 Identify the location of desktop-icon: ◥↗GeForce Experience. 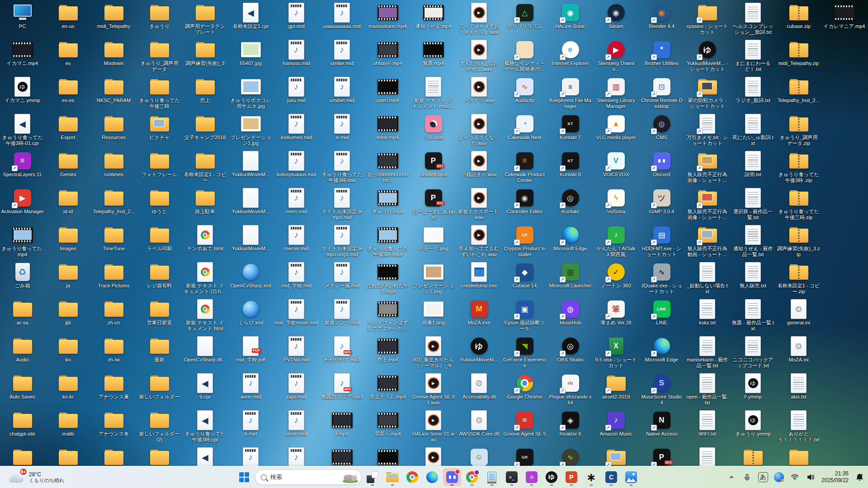
(524, 352).